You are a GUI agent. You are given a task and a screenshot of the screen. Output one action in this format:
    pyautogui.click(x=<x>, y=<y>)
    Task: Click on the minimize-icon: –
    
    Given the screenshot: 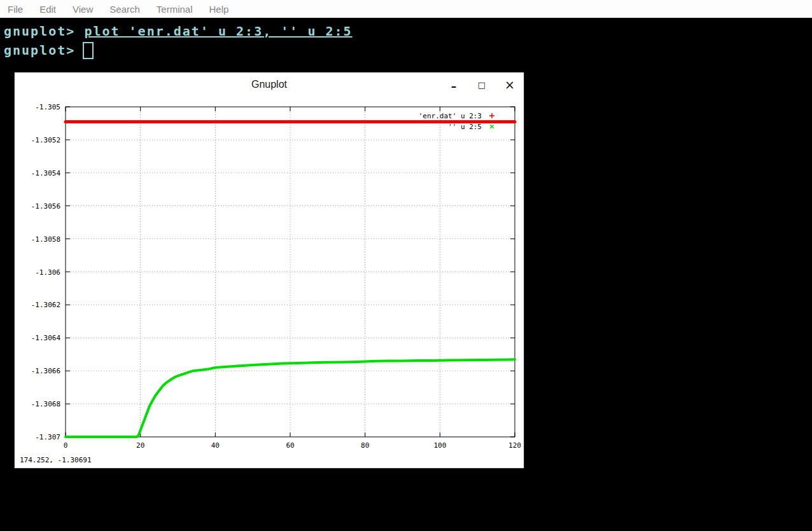 What is the action you would take?
    pyautogui.click(x=454, y=86)
    